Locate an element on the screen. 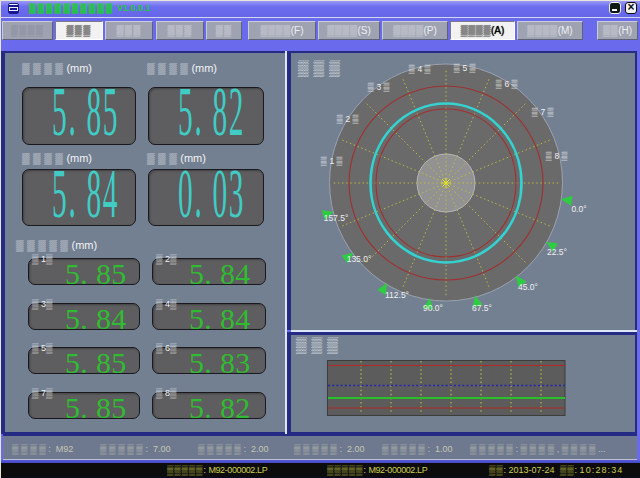  svg-text: 90.0° is located at coordinates (433, 308).